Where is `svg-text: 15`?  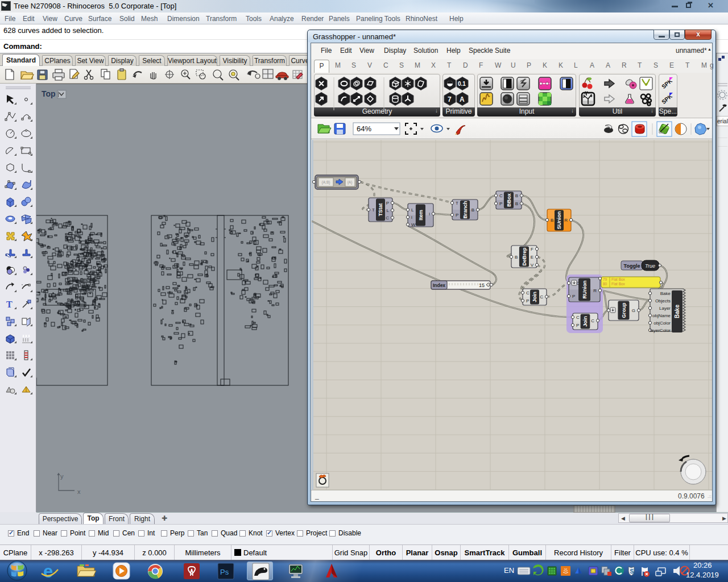
svg-text: 15 is located at coordinates (482, 285).